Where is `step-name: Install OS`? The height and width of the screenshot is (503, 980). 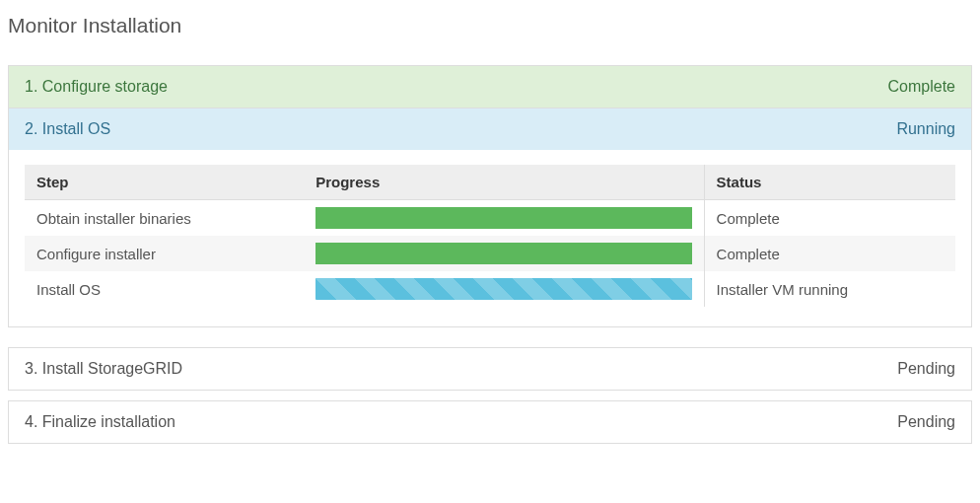 step-name: Install OS is located at coordinates (164, 289).